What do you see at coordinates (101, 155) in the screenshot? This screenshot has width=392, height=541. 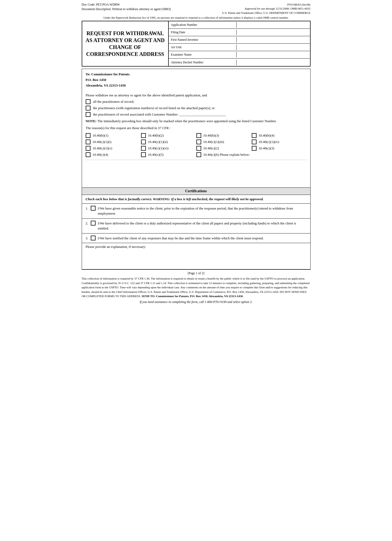 I see `cfr-label-12: 10.40(c)(4)` at bounding box center [101, 155].